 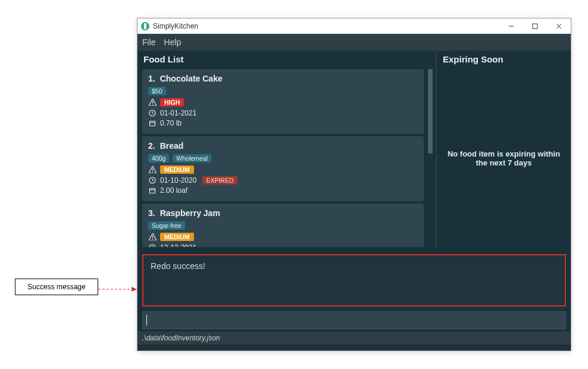 What do you see at coordinates (503, 158) in the screenshot?
I see `expiring-message: No food item is expiring within the next…` at bounding box center [503, 158].